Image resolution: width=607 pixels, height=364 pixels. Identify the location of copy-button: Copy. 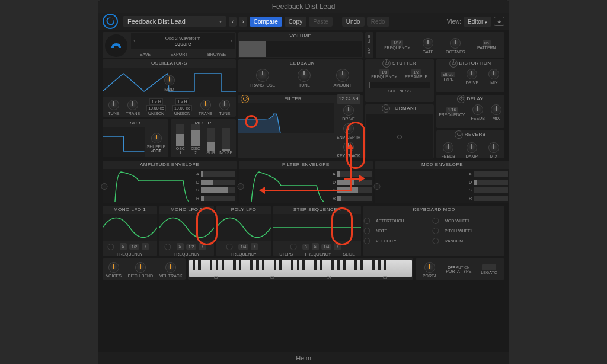
(295, 21).